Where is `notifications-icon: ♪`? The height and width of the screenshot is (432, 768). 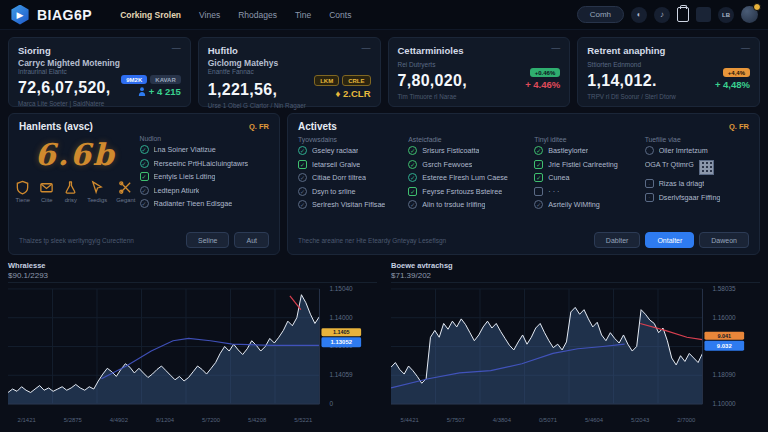
notifications-icon: ♪ is located at coordinates (662, 15).